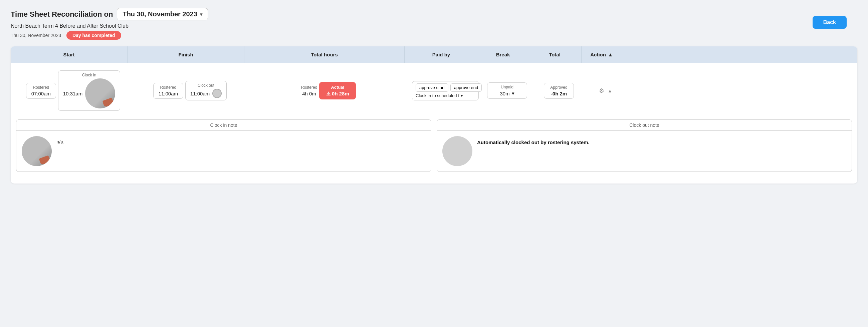 The height and width of the screenshot is (327, 868). Describe the element at coordinates (533, 141) in the screenshot. I see `clock-out-note-text: Automatically clocked out by rostering s…` at that location.